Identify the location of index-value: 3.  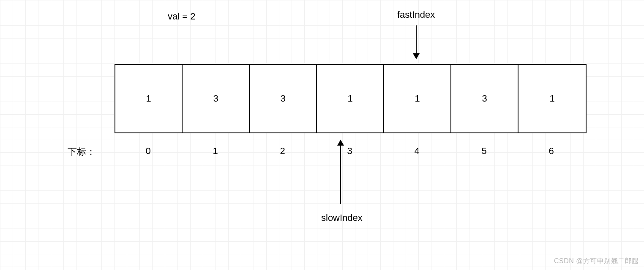
(350, 151).